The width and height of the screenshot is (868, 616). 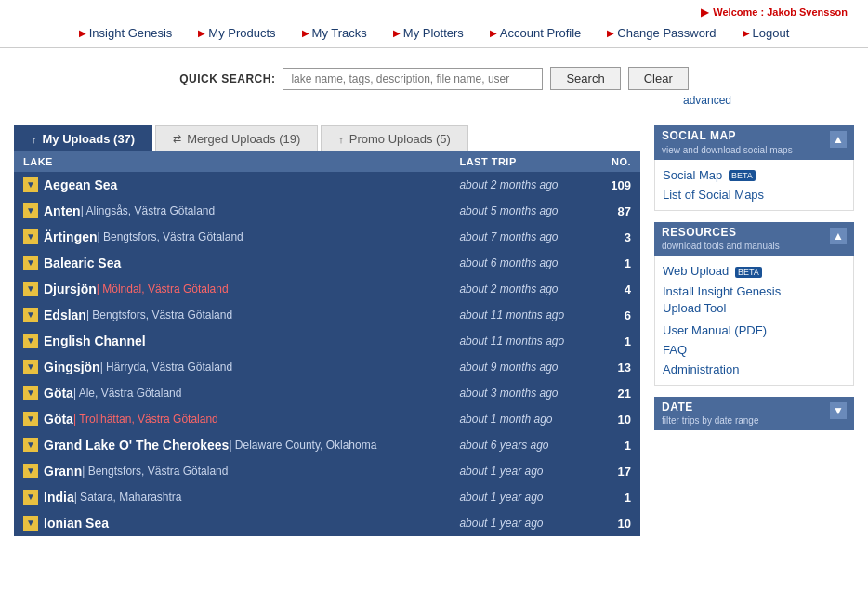 I want to click on lake-name: Edslan, so click(x=65, y=315).